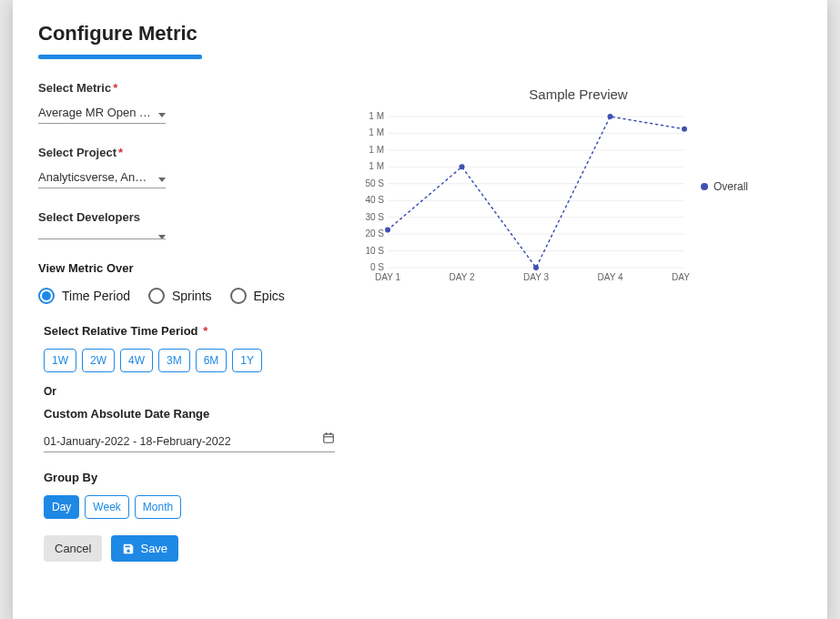  I want to click on select-developers-dropdown, so click(102, 235).